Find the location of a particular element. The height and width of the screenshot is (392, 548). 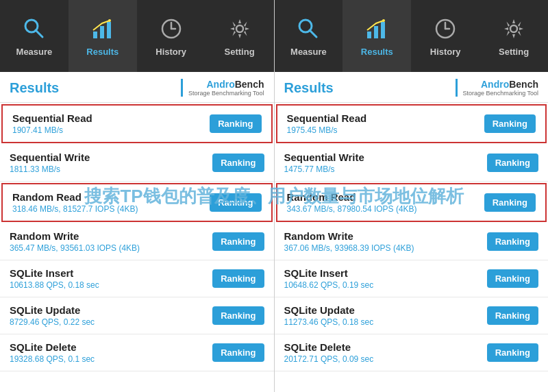

bench-info-3-left: Random Write365.47 MB/s, 93561.03 IOPS (… is located at coordinates (75, 241).